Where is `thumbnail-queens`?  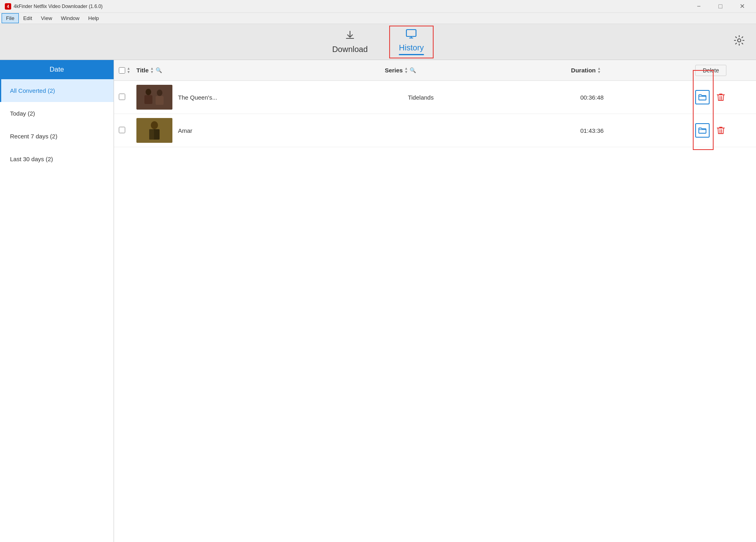
thumbnail-queens is located at coordinates (154, 97).